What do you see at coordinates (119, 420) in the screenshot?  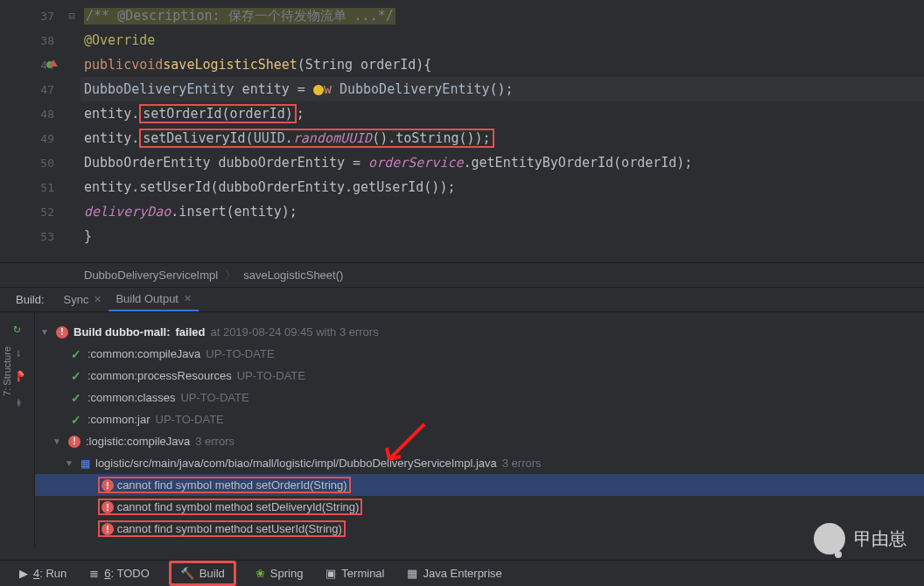 I see `task-name: :common:jar` at bounding box center [119, 420].